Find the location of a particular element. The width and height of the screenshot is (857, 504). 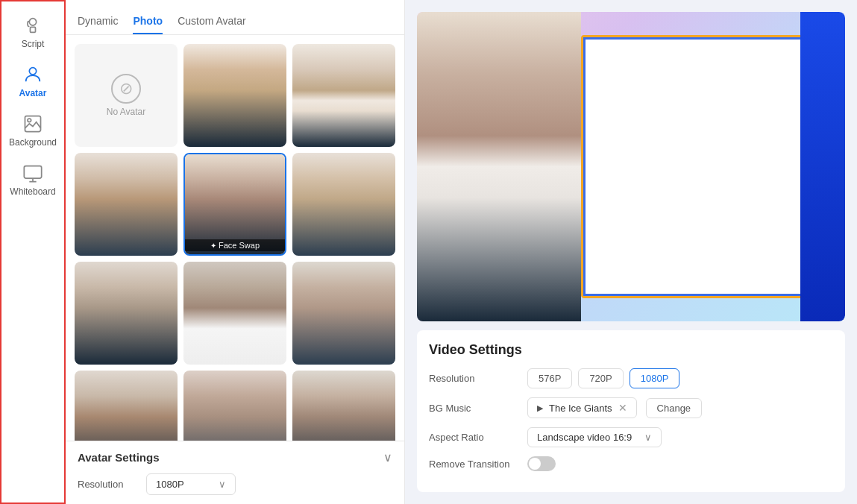

face-swap-text: Face Swap is located at coordinates (239, 245).